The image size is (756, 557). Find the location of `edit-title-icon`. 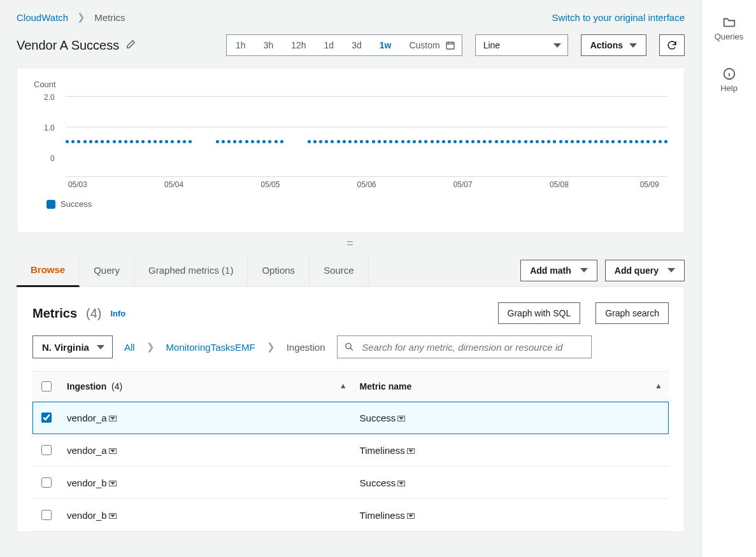

edit-title-icon is located at coordinates (131, 46).